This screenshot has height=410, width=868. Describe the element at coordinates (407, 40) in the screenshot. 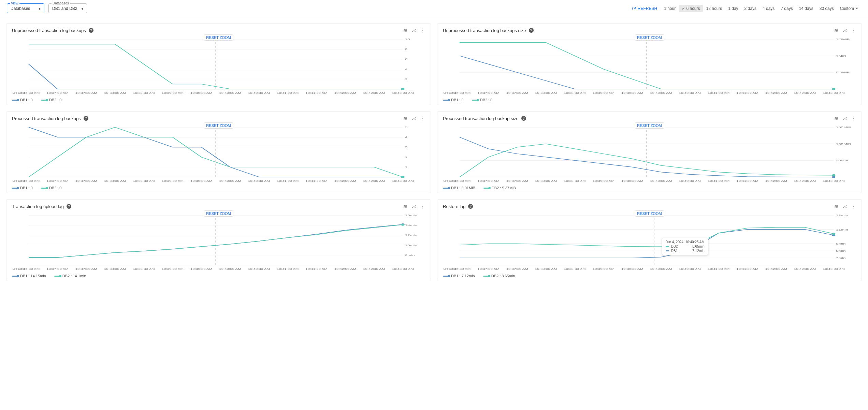

I see `svg-text: 10` at that location.